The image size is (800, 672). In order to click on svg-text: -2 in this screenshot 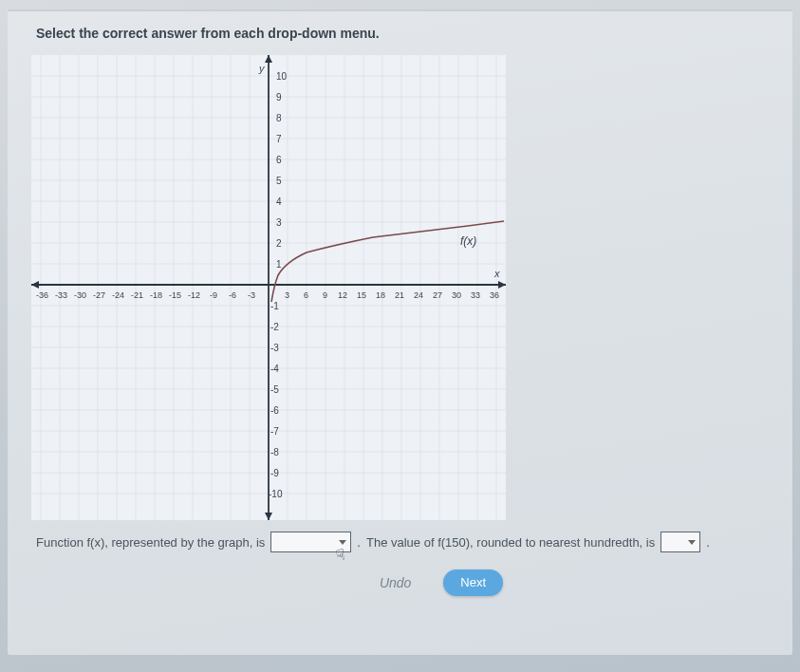, I will do `click(275, 327)`.